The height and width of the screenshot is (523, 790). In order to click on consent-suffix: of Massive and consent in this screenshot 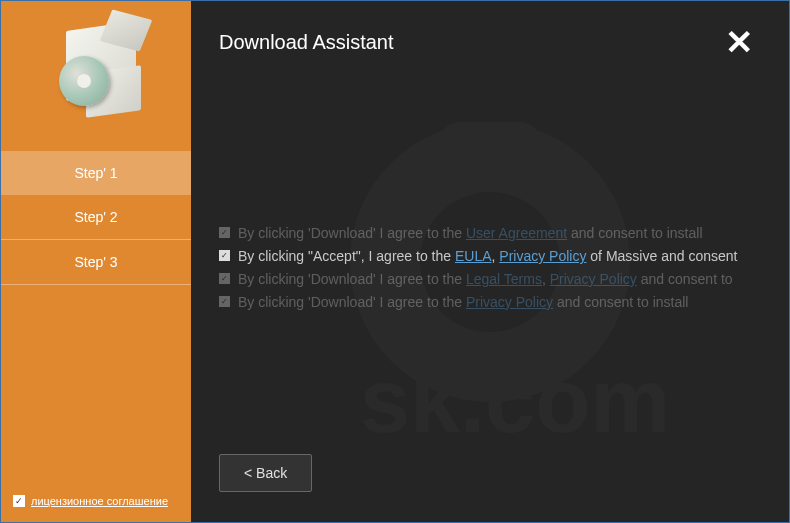, I will do `click(662, 256)`.